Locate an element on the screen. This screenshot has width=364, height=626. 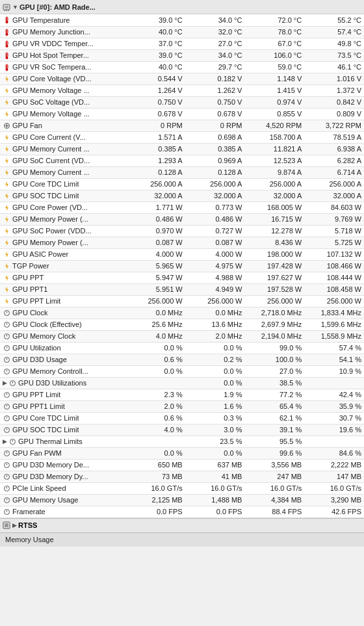
metric-value: 6.282 A is located at coordinates (334, 161).